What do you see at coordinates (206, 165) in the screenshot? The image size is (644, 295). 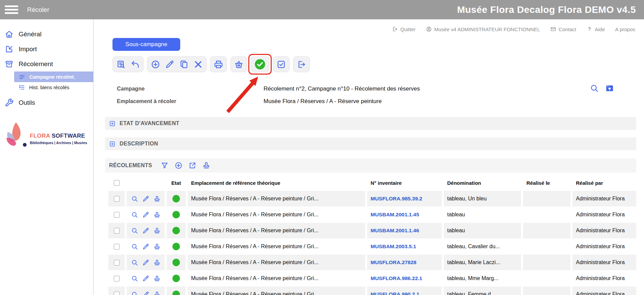 I see `stamp-icon` at bounding box center [206, 165].